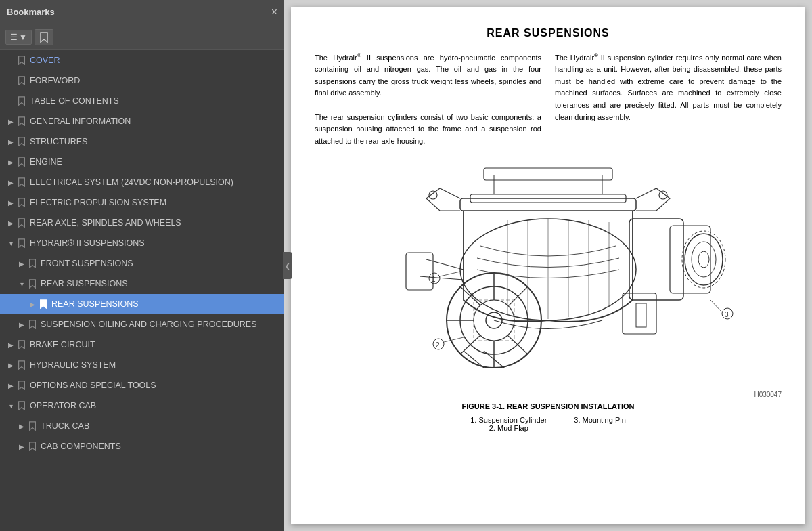 The image size is (812, 531). What do you see at coordinates (142, 203) in the screenshot?
I see `sidebar-item-electric-prop: ▶ELECTRIC PROPULSION SYSTEM` at bounding box center [142, 203].